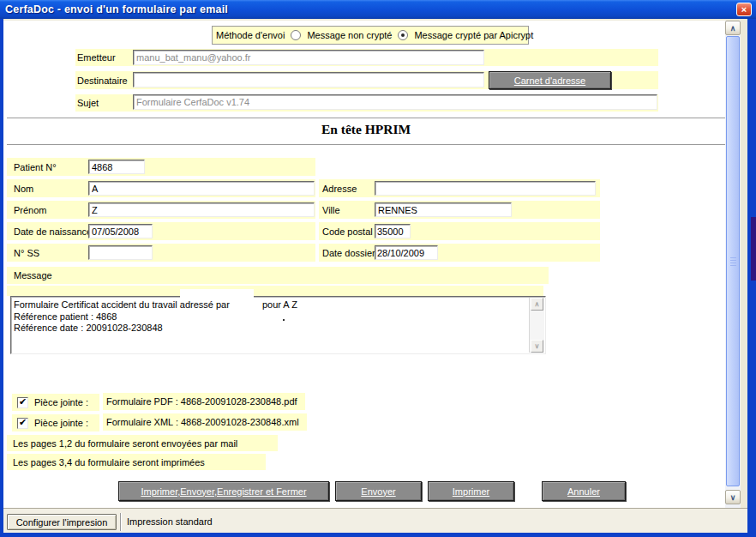 The height and width of the screenshot is (537, 756). Describe the element at coordinates (393, 232) in the screenshot. I see `code-postal-input` at that location.